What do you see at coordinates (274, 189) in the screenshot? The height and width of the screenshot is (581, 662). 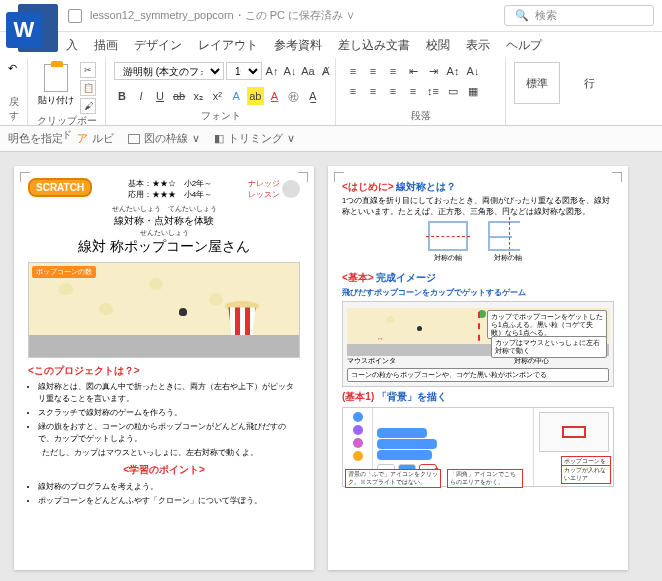 I see `knowledge-lesson-logo: ナレッジ レッスン` at bounding box center [274, 189].